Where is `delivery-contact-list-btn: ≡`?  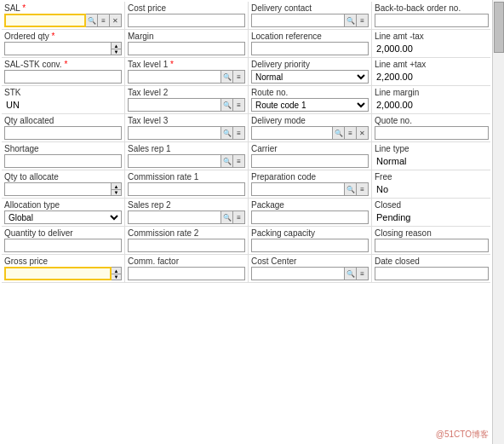
delivery-contact-list-btn: ≡ is located at coordinates (363, 20).